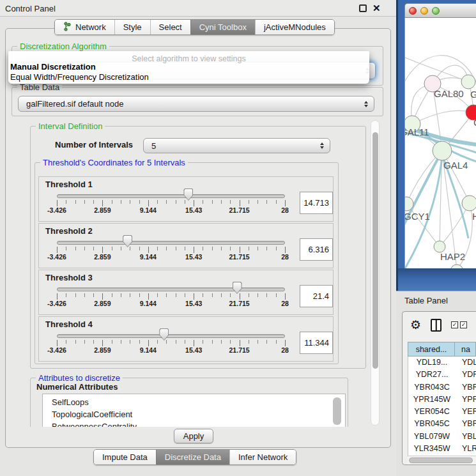 The width and height of the screenshot is (476, 476). Describe the element at coordinates (171, 243) in the screenshot. I see `threshold-2-slider-track` at that location.